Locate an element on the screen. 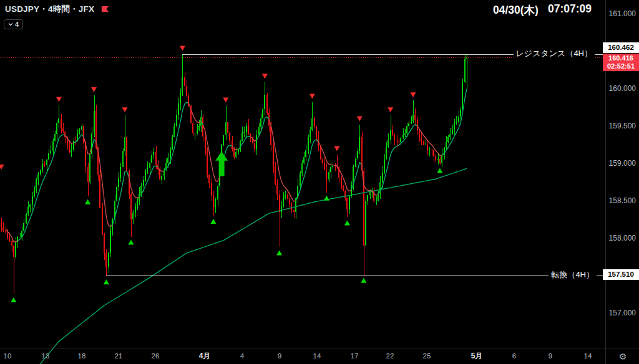 This screenshot has width=639, height=364. buy-block-arrow-icon is located at coordinates (222, 164).